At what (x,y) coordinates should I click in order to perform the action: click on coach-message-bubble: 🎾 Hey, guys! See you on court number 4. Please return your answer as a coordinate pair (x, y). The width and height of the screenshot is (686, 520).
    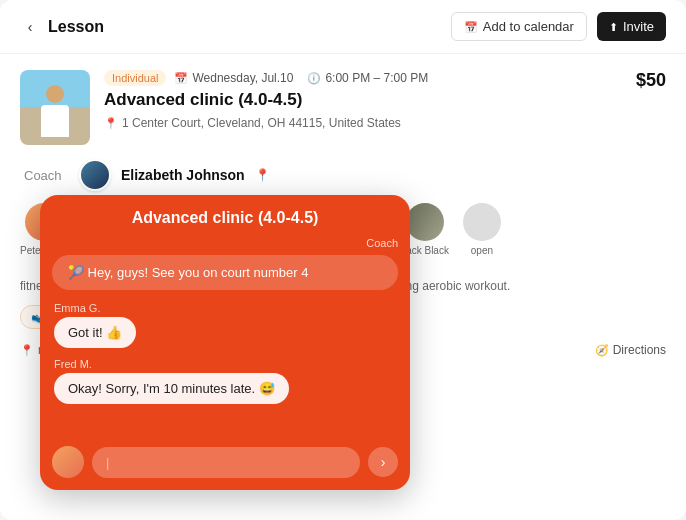
    Looking at the image, I should click on (225, 272).